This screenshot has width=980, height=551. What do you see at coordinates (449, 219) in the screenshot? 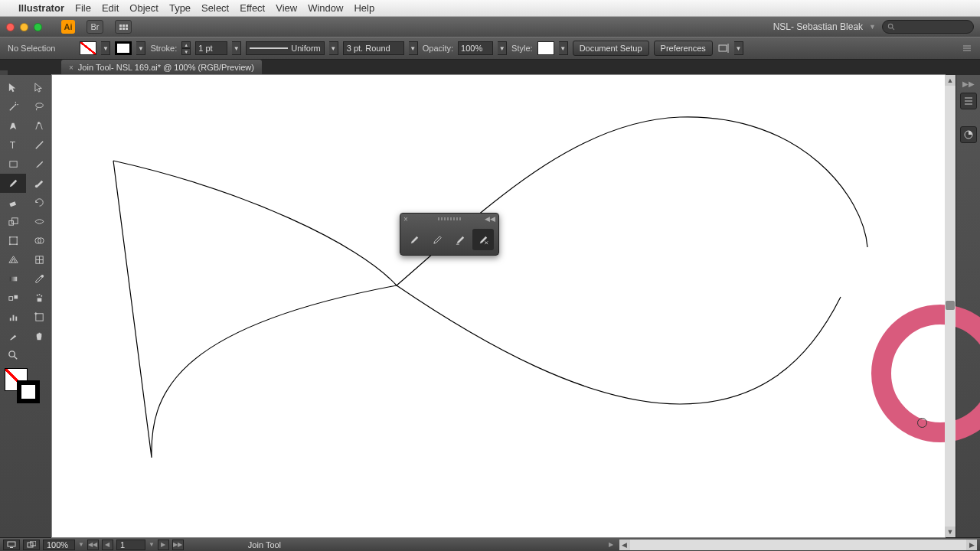
I see `panel-header: × ◀◀` at bounding box center [449, 219].